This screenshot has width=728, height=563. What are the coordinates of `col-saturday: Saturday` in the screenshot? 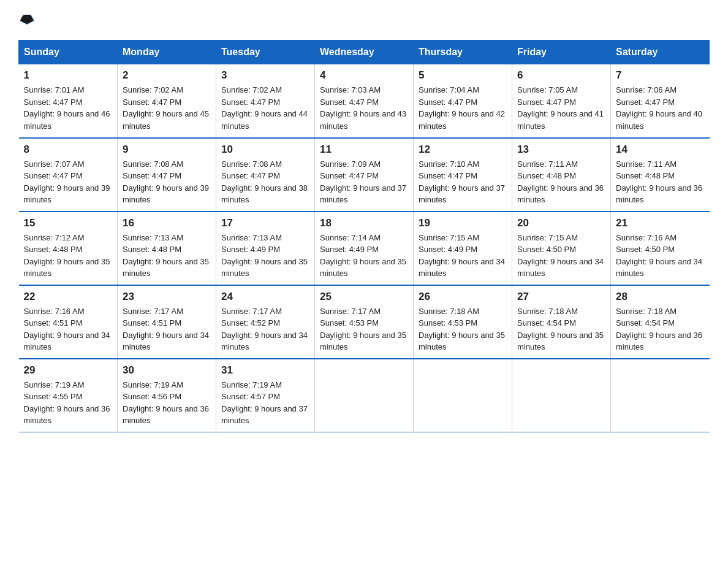 It's located at (661, 53).